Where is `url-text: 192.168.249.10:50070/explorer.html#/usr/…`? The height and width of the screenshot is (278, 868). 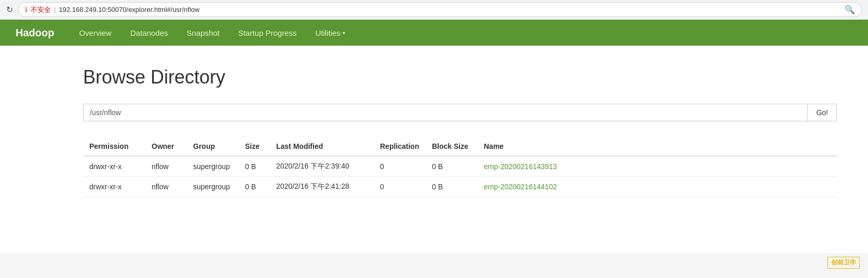 url-text: 192.168.249.10:50070/explorer.html#/usr/… is located at coordinates (129, 9).